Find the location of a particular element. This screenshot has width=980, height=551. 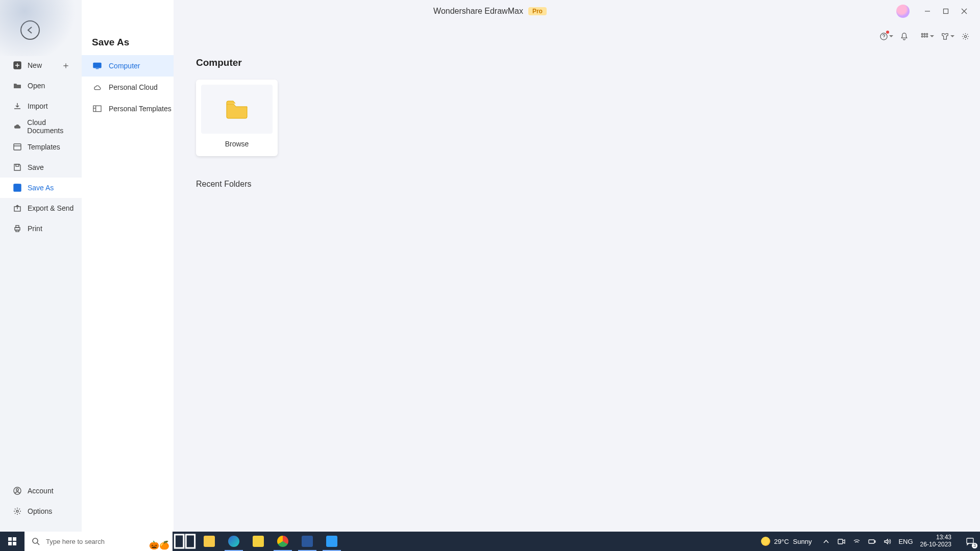

pro-badge: Pro is located at coordinates (537, 11).